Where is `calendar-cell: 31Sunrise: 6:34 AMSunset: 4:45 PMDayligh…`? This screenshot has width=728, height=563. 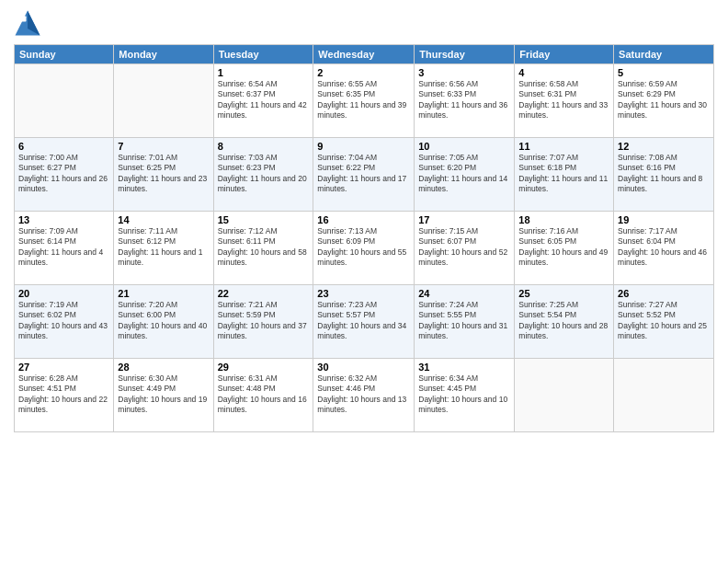
calendar-cell: 31Sunrise: 6:34 AMSunset: 4:45 PMDayligh… is located at coordinates (465, 396).